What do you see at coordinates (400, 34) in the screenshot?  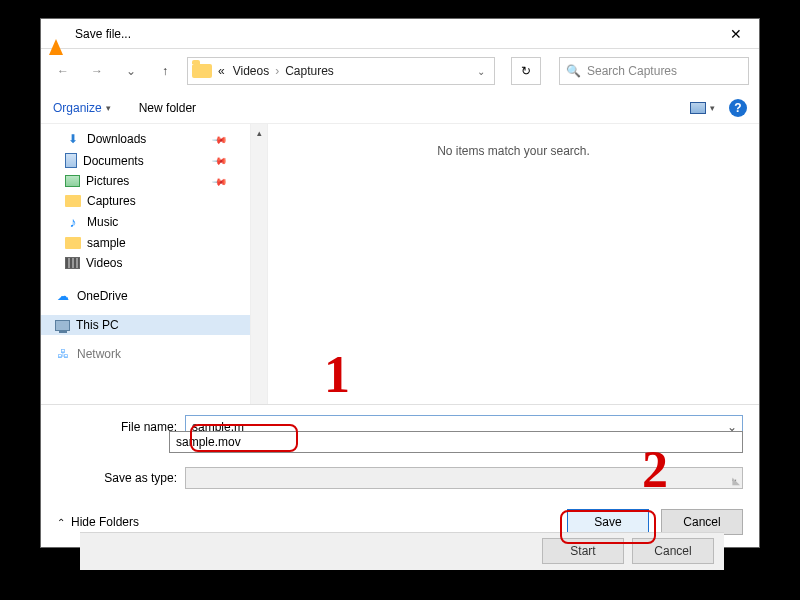 I see `title-bar: Save file... ✕` at bounding box center [400, 34].